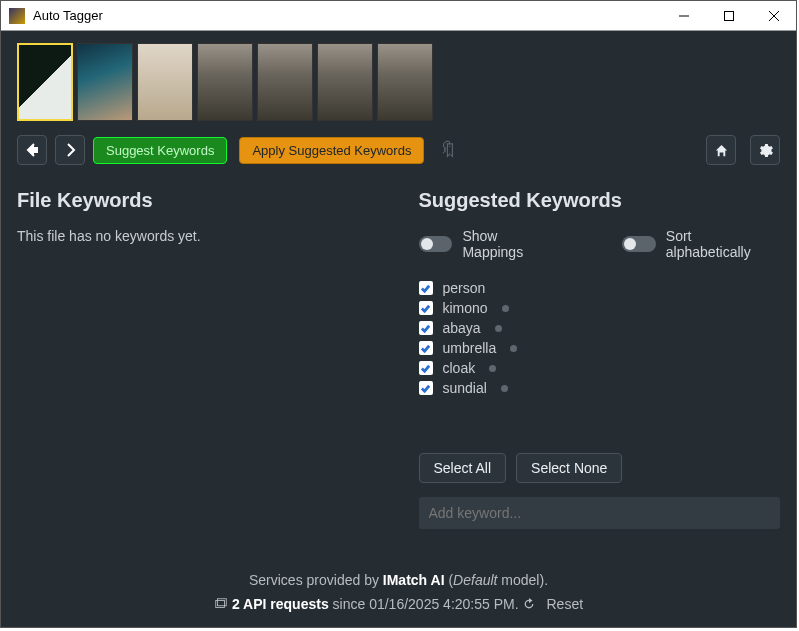 The image size is (799, 631). Describe the element at coordinates (564, 604) in the screenshot. I see `reset-link: Reset` at that location.